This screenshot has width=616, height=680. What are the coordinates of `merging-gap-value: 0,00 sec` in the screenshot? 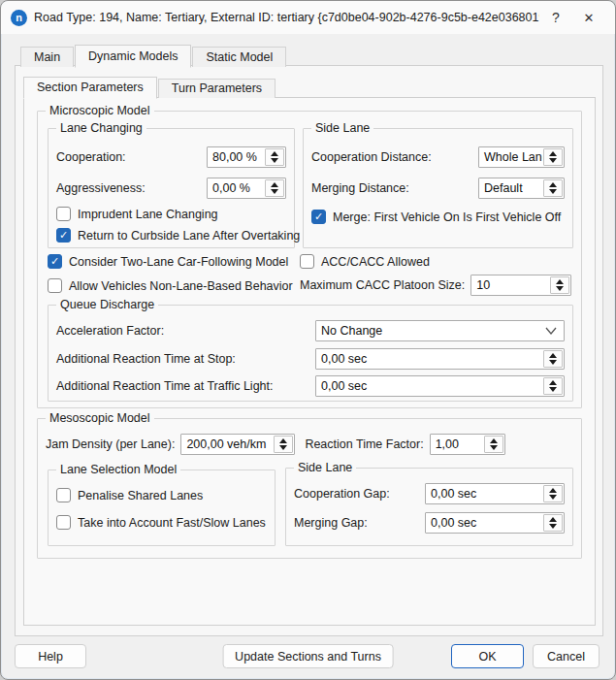 It's located at (484, 523).